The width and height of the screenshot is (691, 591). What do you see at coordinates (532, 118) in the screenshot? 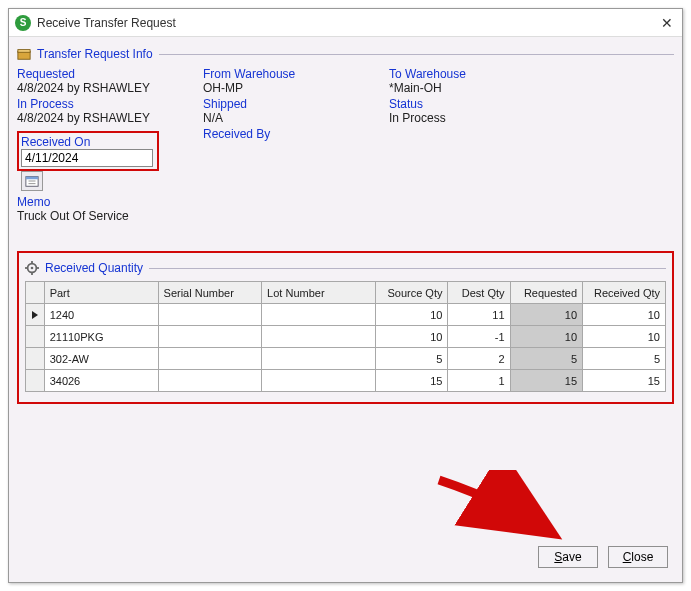
I see `status-value: In Process` at bounding box center [532, 118].